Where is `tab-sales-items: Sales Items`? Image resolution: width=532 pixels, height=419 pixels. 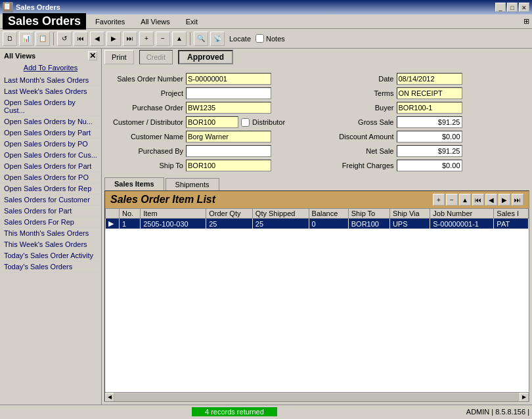 tab-sales-items: Sales Items is located at coordinates (134, 184).